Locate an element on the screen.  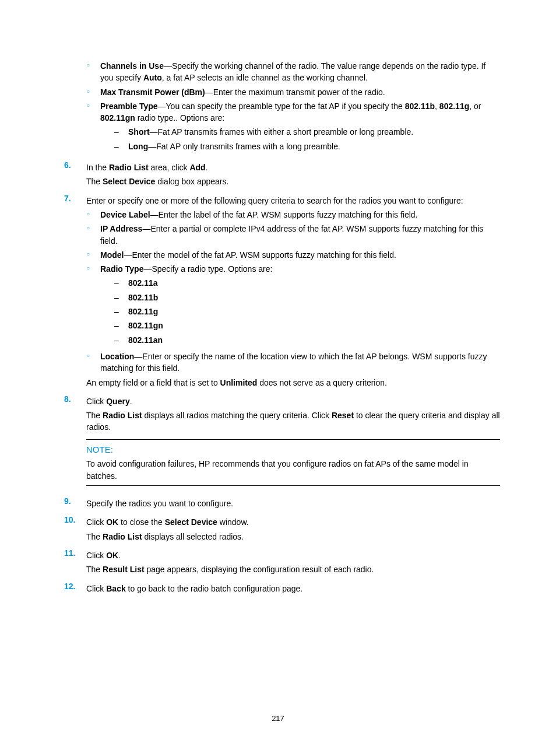
note-block: NOTE: To avoid configuration failures, H… is located at coordinates (293, 463).